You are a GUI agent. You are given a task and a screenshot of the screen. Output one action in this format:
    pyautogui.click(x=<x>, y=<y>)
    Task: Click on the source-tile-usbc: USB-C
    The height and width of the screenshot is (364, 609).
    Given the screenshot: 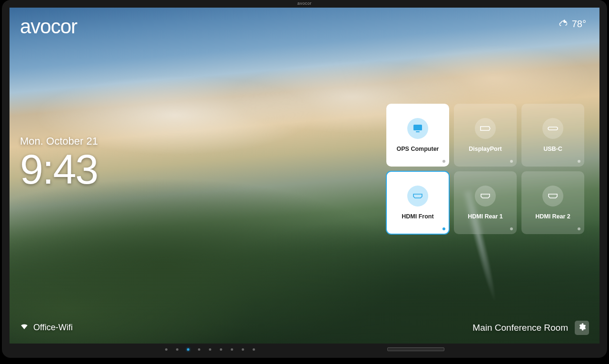 What is the action you would take?
    pyautogui.click(x=553, y=135)
    